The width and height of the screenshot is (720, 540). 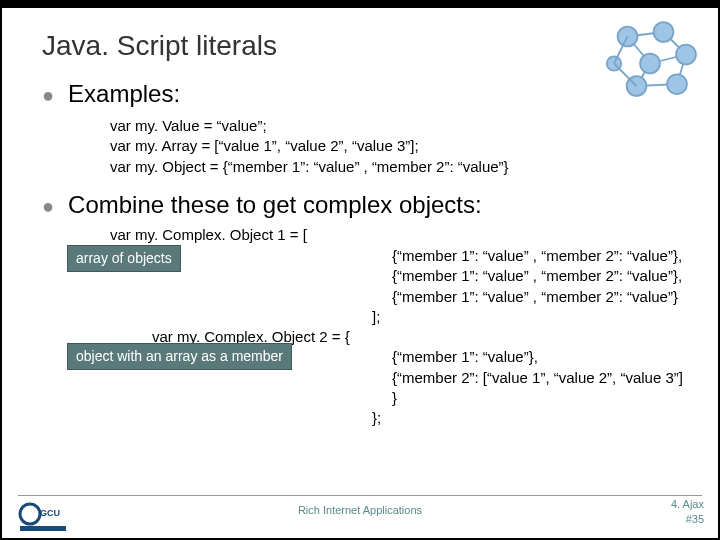 What do you see at coordinates (365, 205) in the screenshot?
I see `bullet-combine: ● Combine these to get complex objects:` at bounding box center [365, 205].